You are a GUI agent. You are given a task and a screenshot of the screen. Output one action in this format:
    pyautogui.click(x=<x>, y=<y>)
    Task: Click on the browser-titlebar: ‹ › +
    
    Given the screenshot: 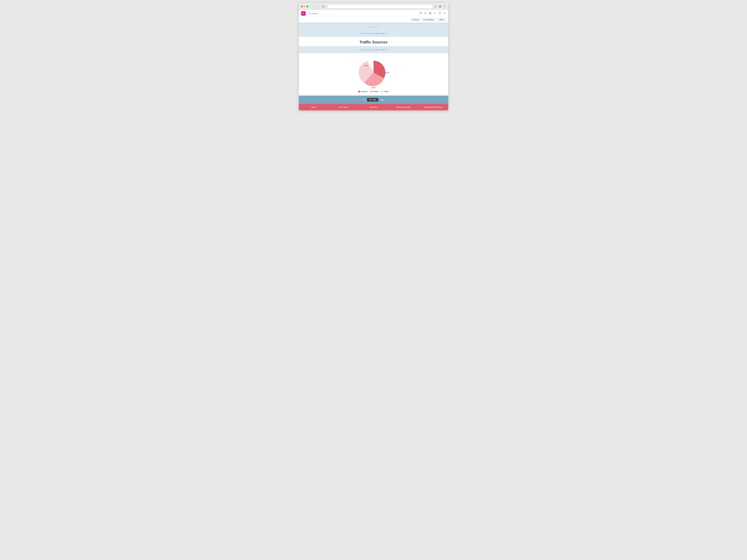 What is the action you would take?
    pyautogui.click(x=374, y=7)
    